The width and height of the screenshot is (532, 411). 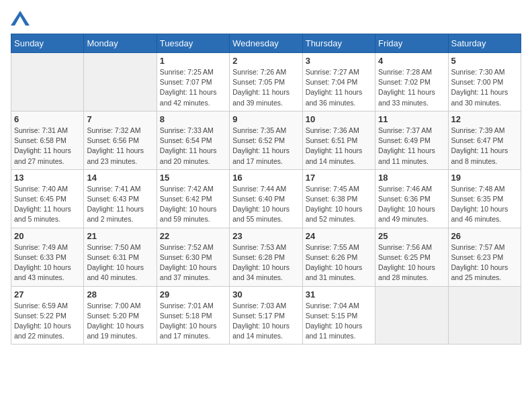 What do you see at coordinates (411, 177) in the screenshot?
I see `day-number: 18` at bounding box center [411, 177].